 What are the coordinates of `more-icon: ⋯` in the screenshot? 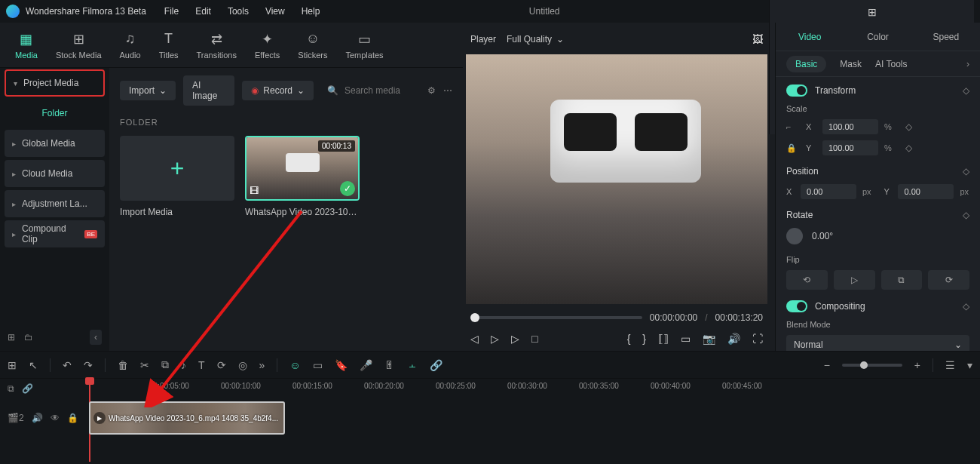 It's located at (448, 91).